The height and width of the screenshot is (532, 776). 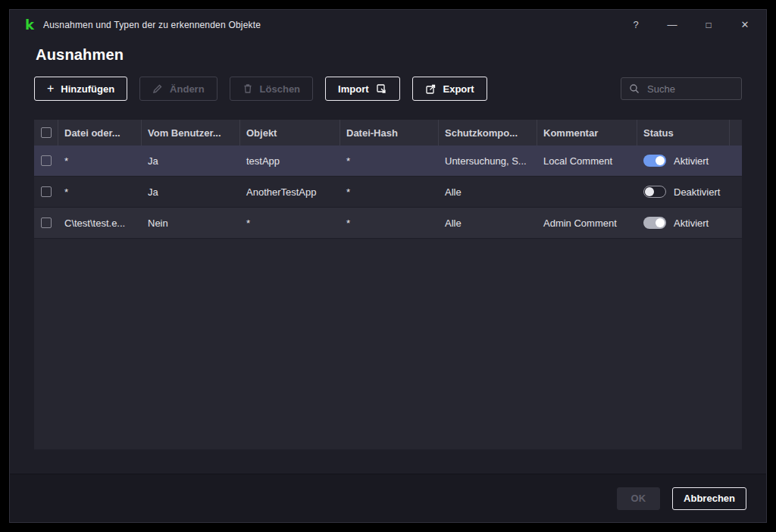 I want to click on table-header-row: Datei oder... Vom Benutzer... Objekt Dat…, so click(x=388, y=133).